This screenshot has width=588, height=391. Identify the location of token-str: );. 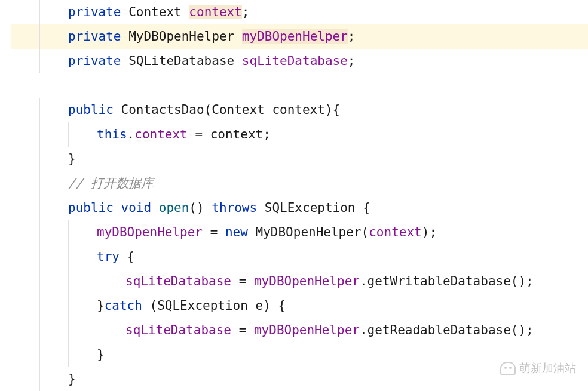
(429, 232).